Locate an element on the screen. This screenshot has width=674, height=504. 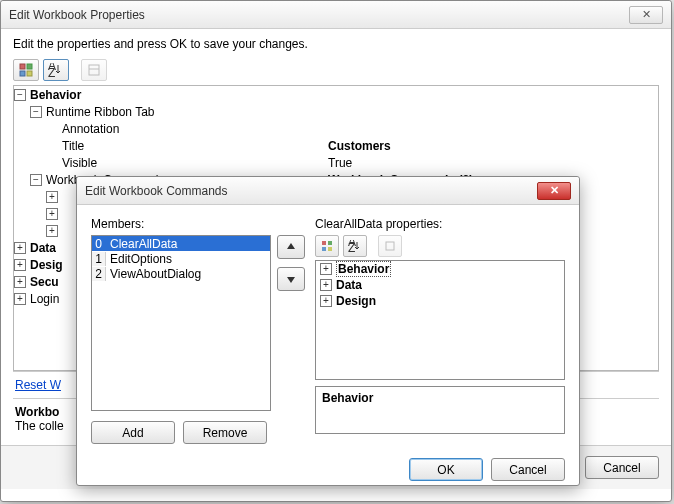
remove-button: Remove is located at coordinates (225, 432).